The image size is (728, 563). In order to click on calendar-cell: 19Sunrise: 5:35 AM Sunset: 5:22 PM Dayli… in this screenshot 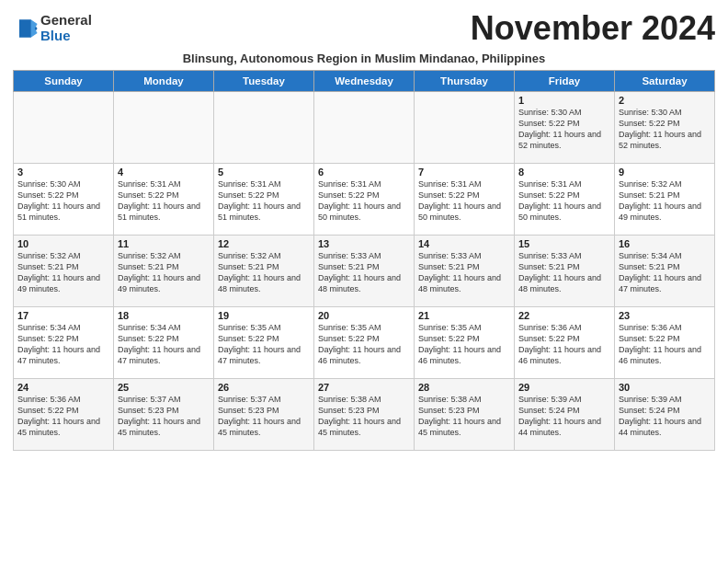, I will do `click(265, 343)`.